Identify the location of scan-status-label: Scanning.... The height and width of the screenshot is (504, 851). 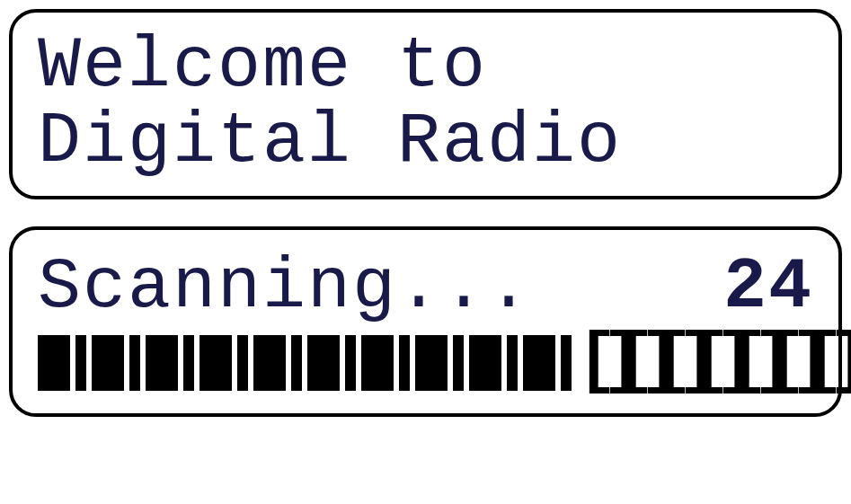
(285, 287).